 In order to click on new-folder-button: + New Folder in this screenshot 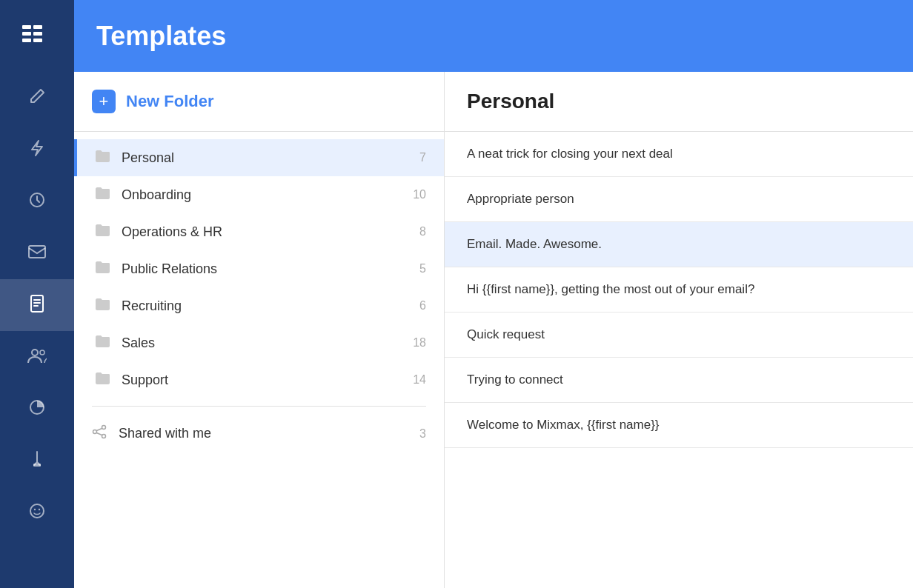, I will do `click(259, 102)`.